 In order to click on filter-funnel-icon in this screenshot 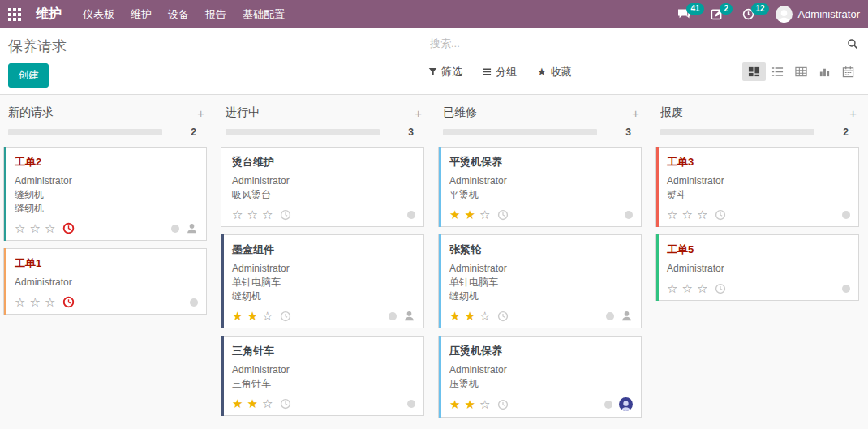, I will do `click(433, 71)`.